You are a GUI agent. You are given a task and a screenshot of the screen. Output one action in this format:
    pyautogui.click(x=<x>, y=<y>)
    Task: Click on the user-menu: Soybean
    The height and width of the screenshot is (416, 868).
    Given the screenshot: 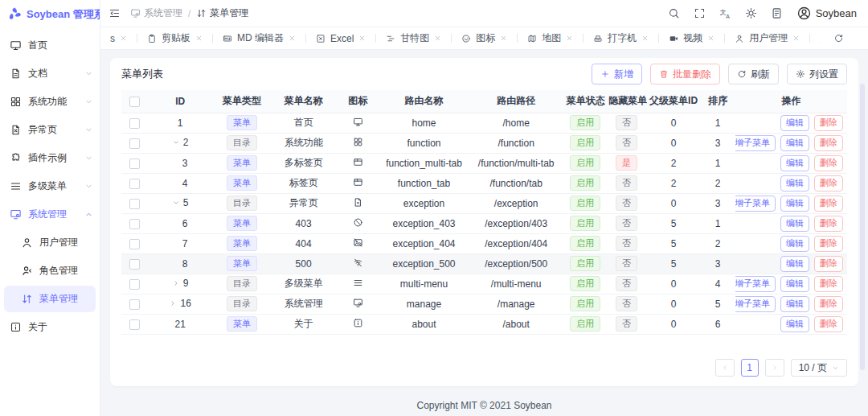 What is the action you would take?
    pyautogui.click(x=826, y=13)
    